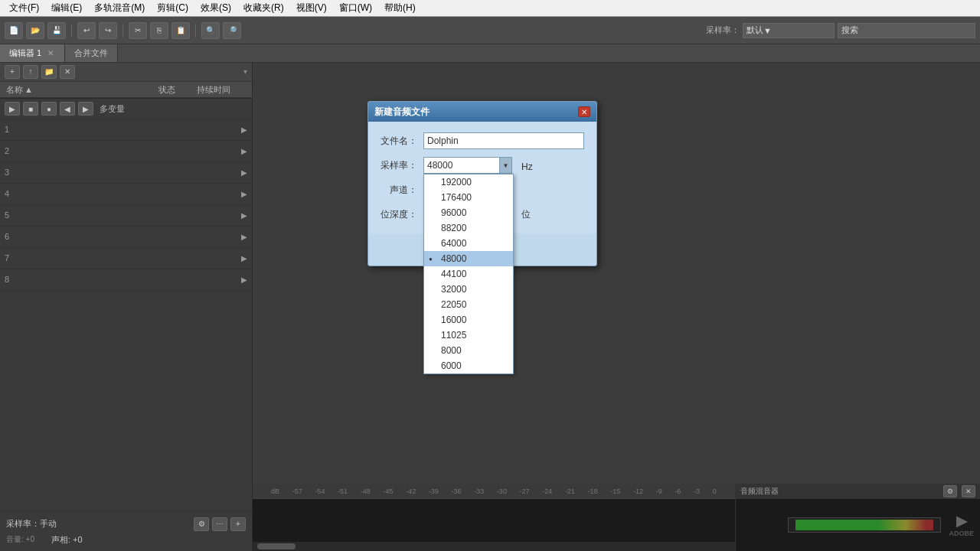  Describe the element at coordinates (504, 141) in the screenshot. I see `filename-input` at that location.